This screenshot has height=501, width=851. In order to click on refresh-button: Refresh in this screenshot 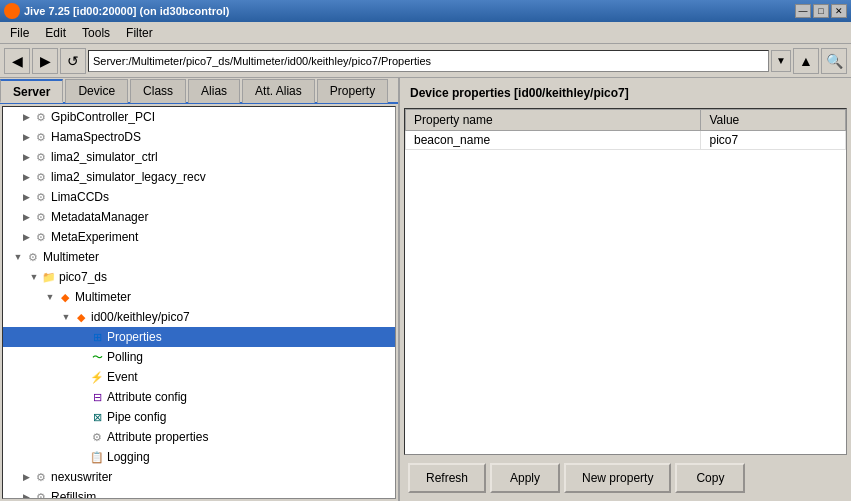, I will do `click(447, 478)`.